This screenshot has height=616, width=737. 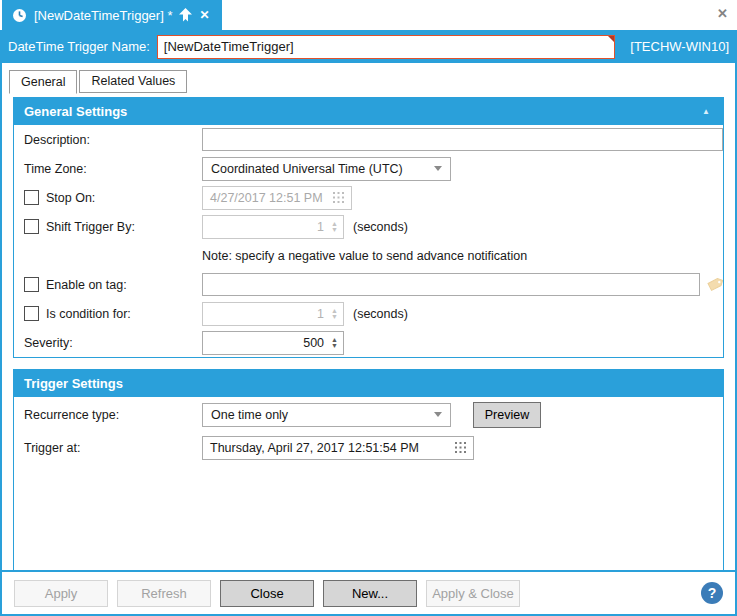 What do you see at coordinates (364, 256) in the screenshot?
I see `negative-value-note: Note: specify a negative value to send a…` at bounding box center [364, 256].